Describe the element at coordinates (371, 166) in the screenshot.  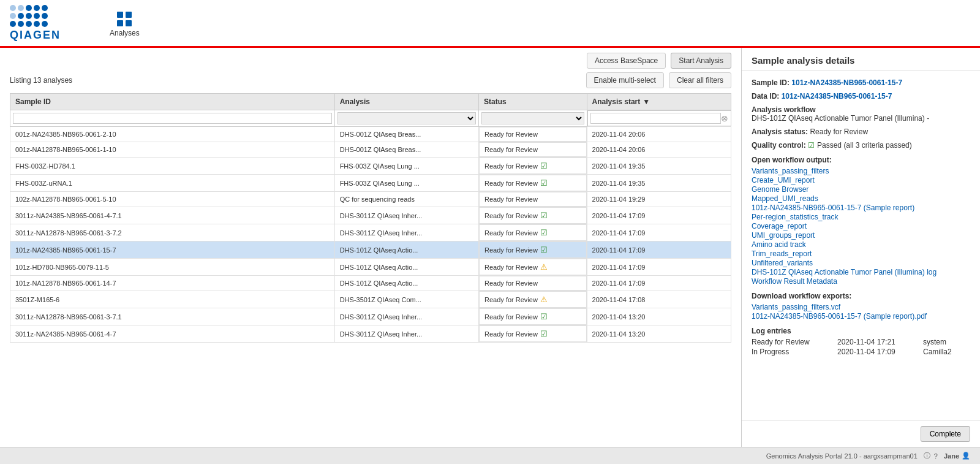
I see `table-row: FHS-003Z-HD784.1FHS-003Z QIAseq Lung ...…` at that location.